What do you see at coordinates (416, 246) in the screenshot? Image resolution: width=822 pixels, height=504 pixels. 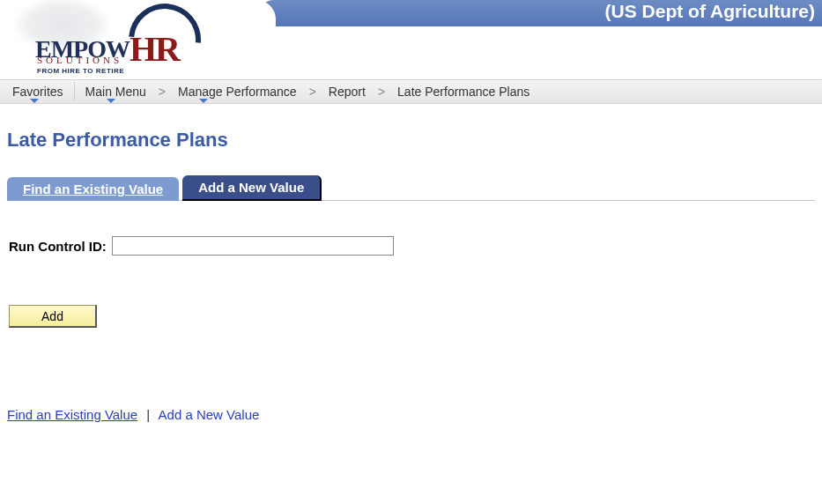 I see `run-control-row: Run Control ID:` at bounding box center [416, 246].